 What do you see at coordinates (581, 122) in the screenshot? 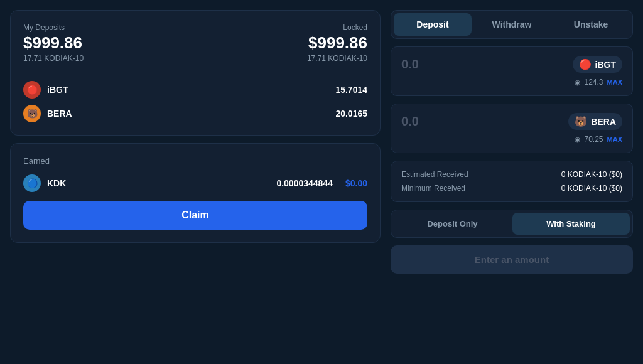
I see `bera-badge-icon: 🐻` at bounding box center [581, 122].